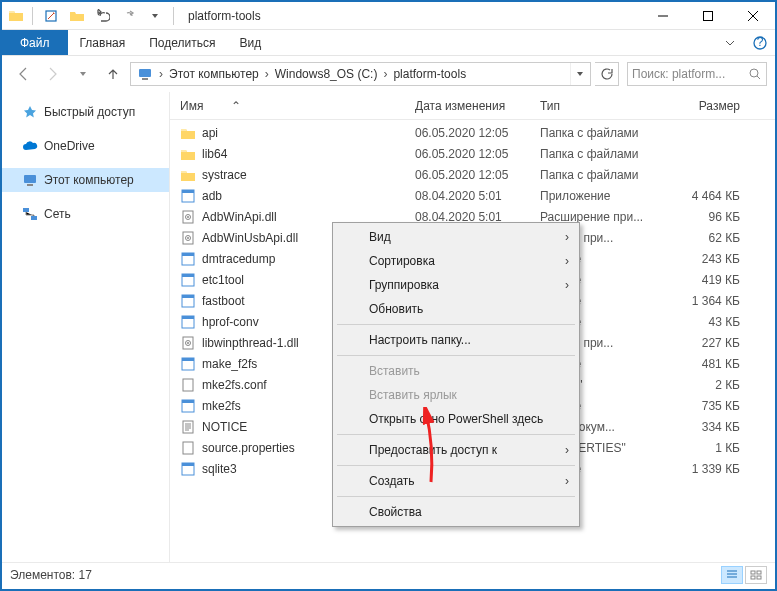 The image size is (777, 591). What do you see at coordinates (456, 237) in the screenshot?
I see `context-menu-view: Вид›` at bounding box center [456, 237].